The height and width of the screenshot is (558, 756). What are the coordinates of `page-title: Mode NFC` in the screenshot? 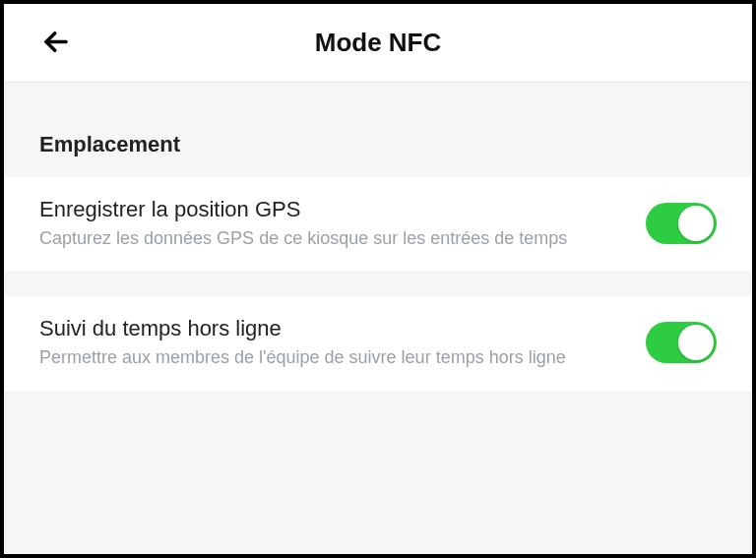 It's located at (378, 43).